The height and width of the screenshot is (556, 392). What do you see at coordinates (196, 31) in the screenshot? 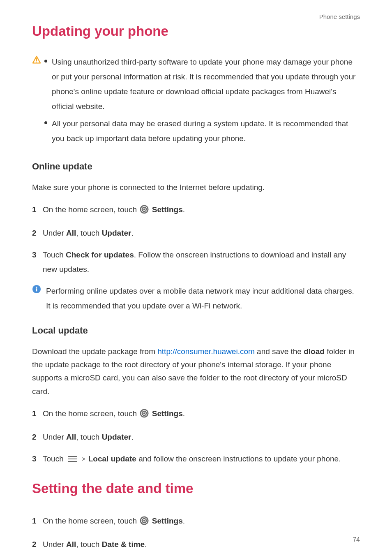
I see `page-title-updating: Updating your phone` at bounding box center [196, 31].